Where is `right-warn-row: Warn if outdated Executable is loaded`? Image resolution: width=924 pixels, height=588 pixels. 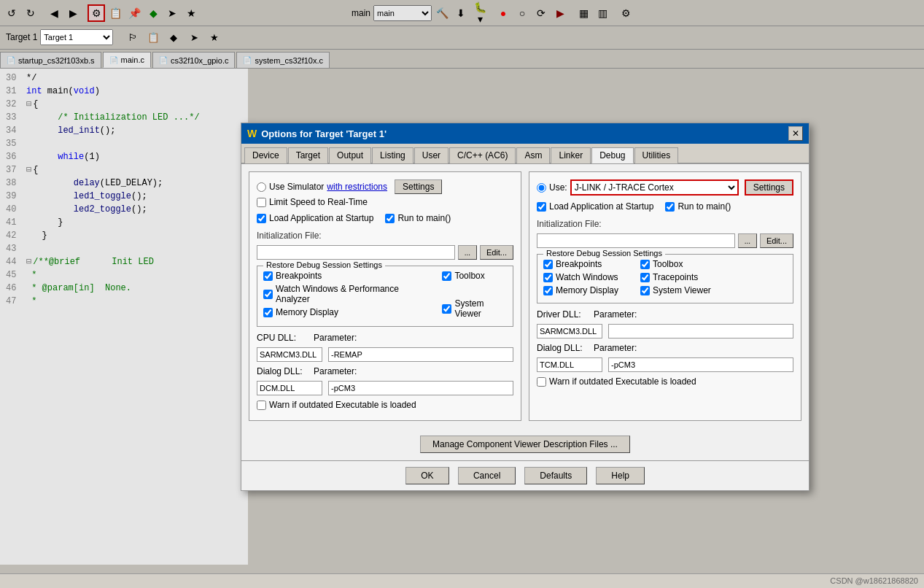 right-warn-row: Warn if outdated Executable is loaded is located at coordinates (665, 382).